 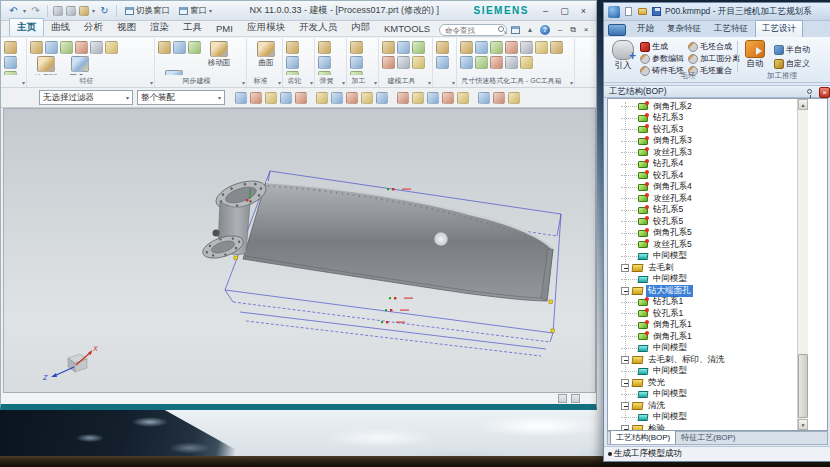 What do you see at coordinates (407, 28) in the screenshot?
I see `nx-ribbon-tab: KMTOOLS` at bounding box center [407, 28].